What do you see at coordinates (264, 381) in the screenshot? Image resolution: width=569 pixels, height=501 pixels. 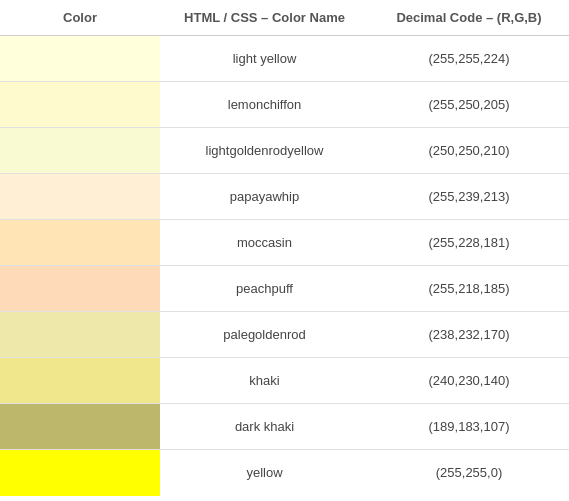 I see `color-name: khaki` at bounding box center [264, 381].